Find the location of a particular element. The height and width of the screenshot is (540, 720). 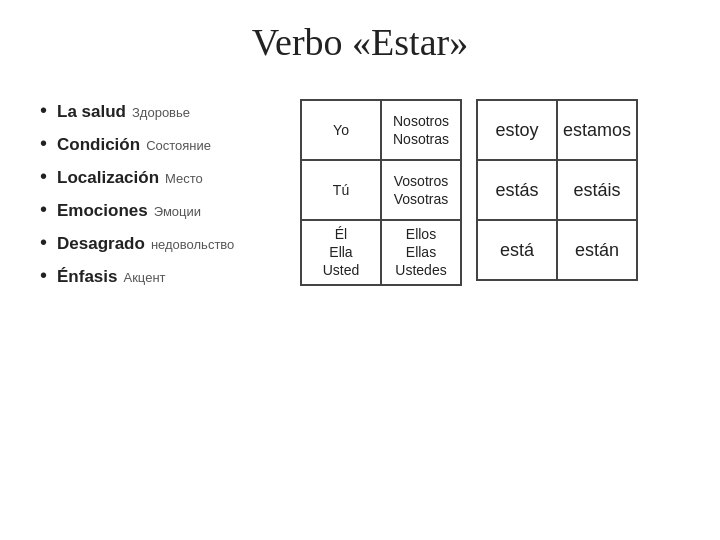

bullet-sub: Акцент is located at coordinates (145, 278).